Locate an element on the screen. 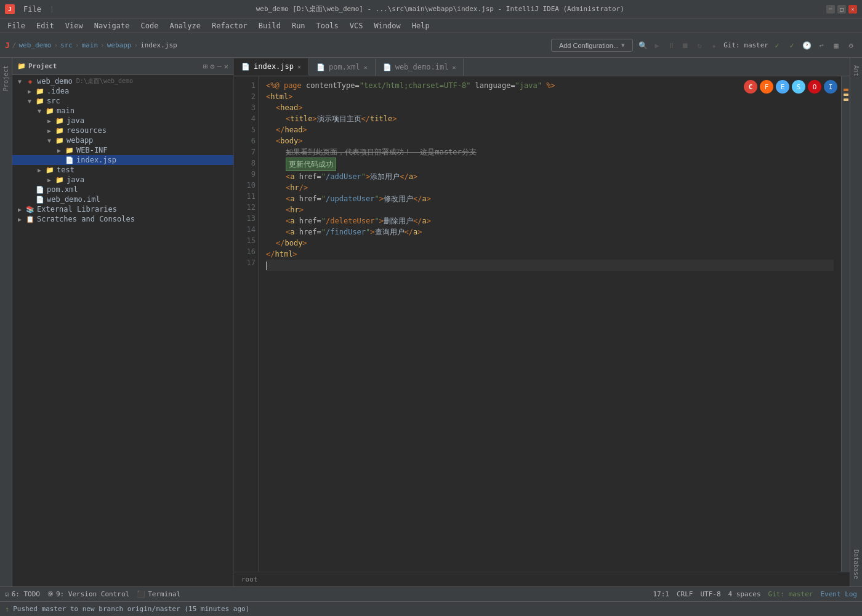  git-push-icon: ▦ is located at coordinates (836, 46).